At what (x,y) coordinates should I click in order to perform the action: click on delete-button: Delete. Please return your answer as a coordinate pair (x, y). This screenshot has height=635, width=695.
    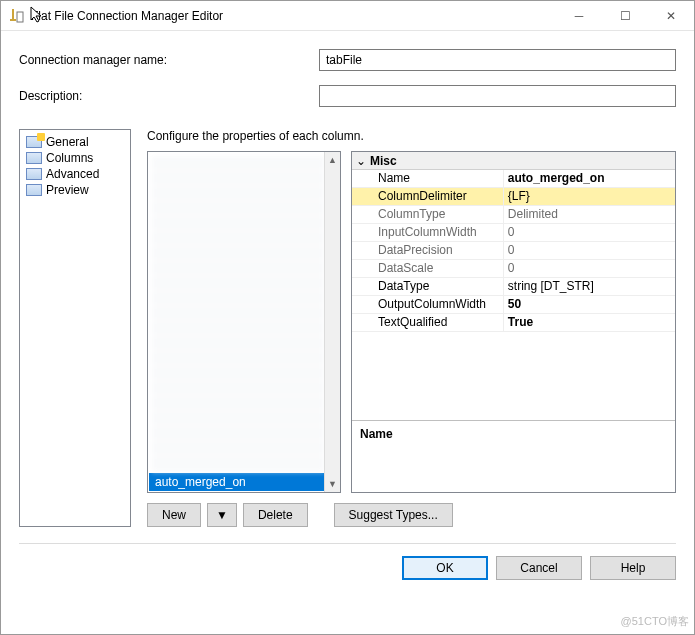
    Looking at the image, I should click on (276, 515).